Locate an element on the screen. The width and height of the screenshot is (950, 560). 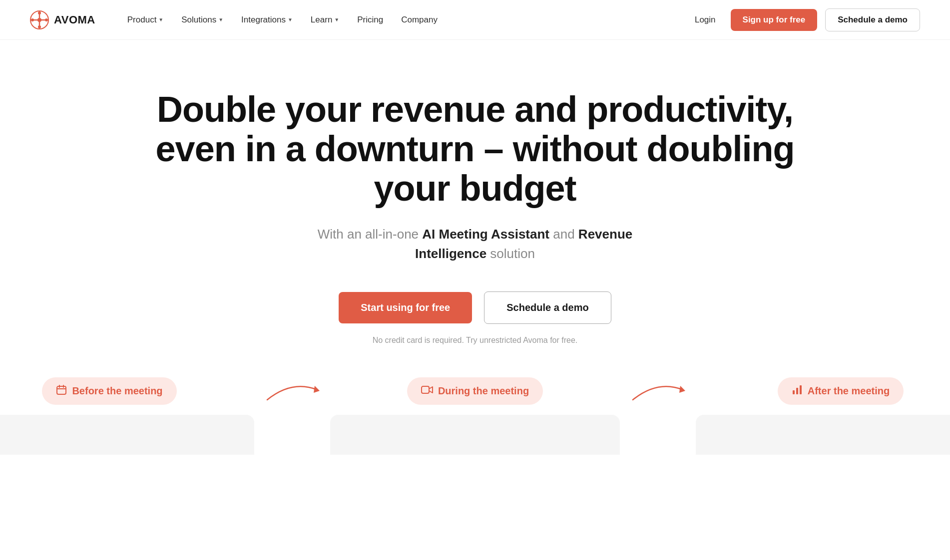
signup-button: Sign up for free is located at coordinates (774, 20).